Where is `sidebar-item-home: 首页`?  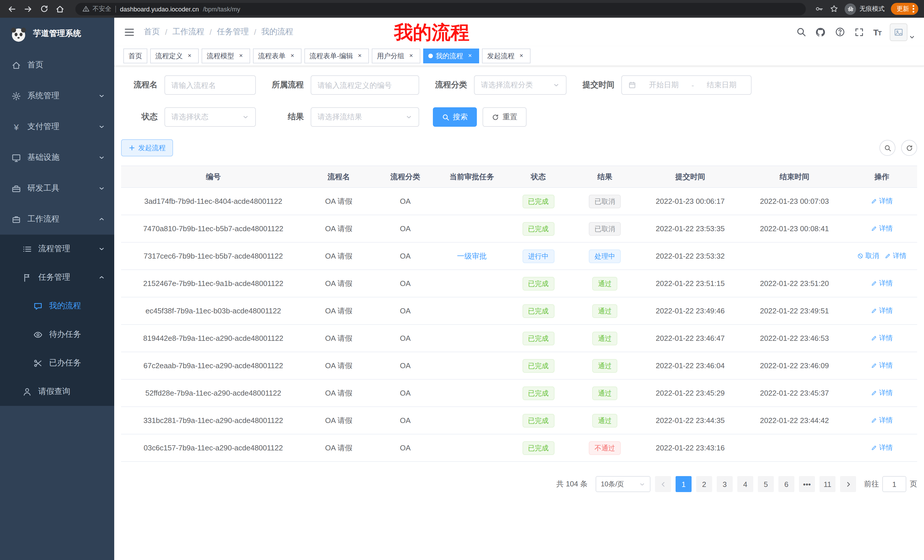
sidebar-item-home: 首页 is located at coordinates (57, 65).